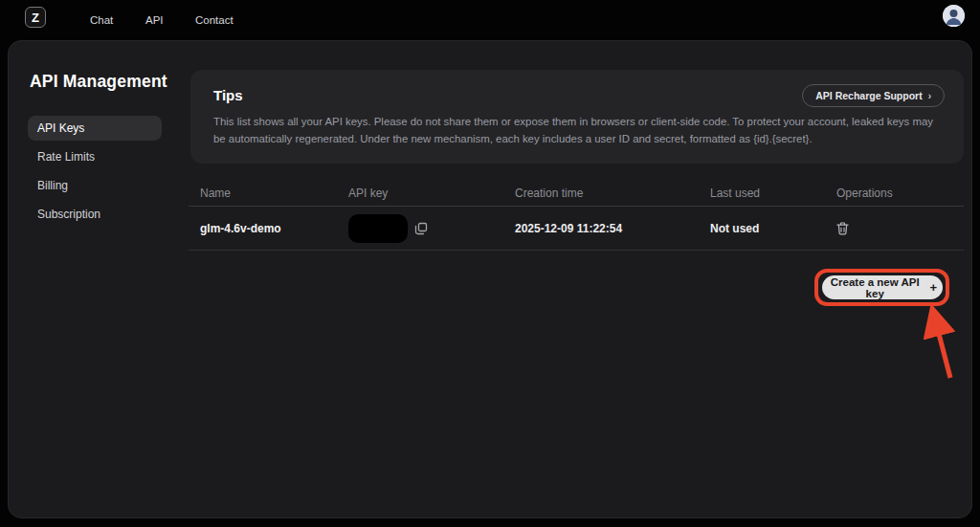  What do you see at coordinates (378, 229) in the screenshot?
I see `redacted-api-key` at bounding box center [378, 229].